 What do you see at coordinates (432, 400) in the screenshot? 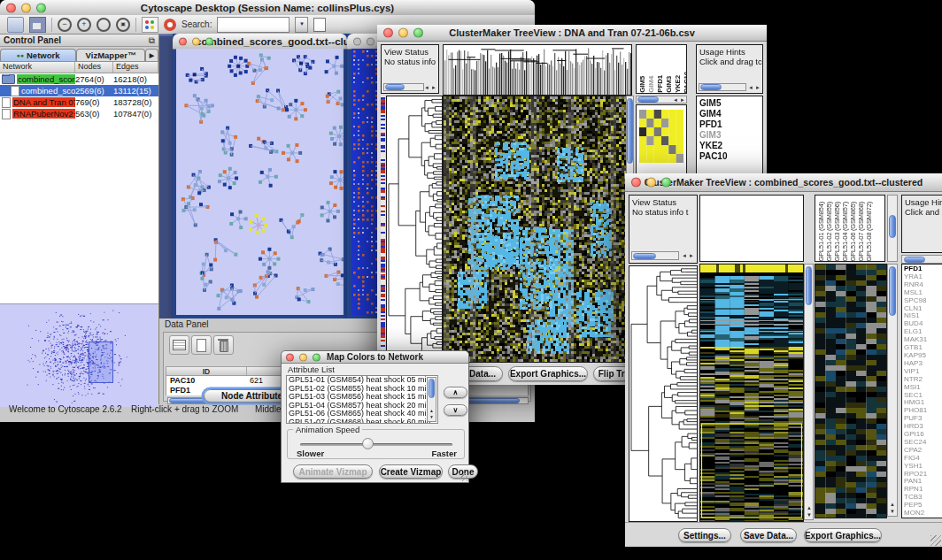
I see `attribute-list-scrollbar: ▲ ▼` at bounding box center [432, 400].